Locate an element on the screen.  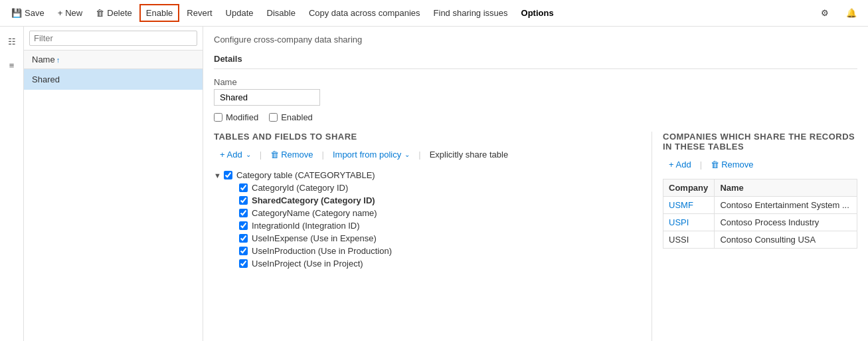
company-cell-uspi: USPI is located at coordinates (689, 223).